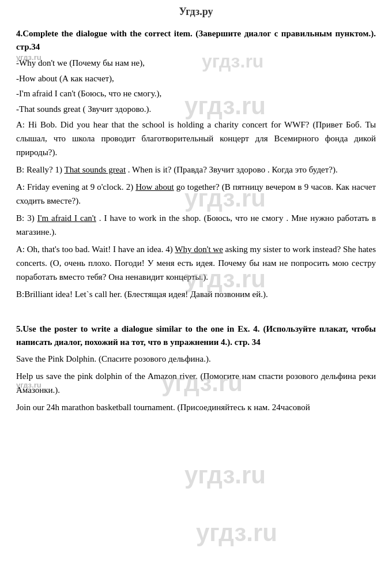  What do you see at coordinates (40, 170) in the screenshot?
I see `speaker-b1-prefix: B: Really? 1)` at bounding box center [40, 170].